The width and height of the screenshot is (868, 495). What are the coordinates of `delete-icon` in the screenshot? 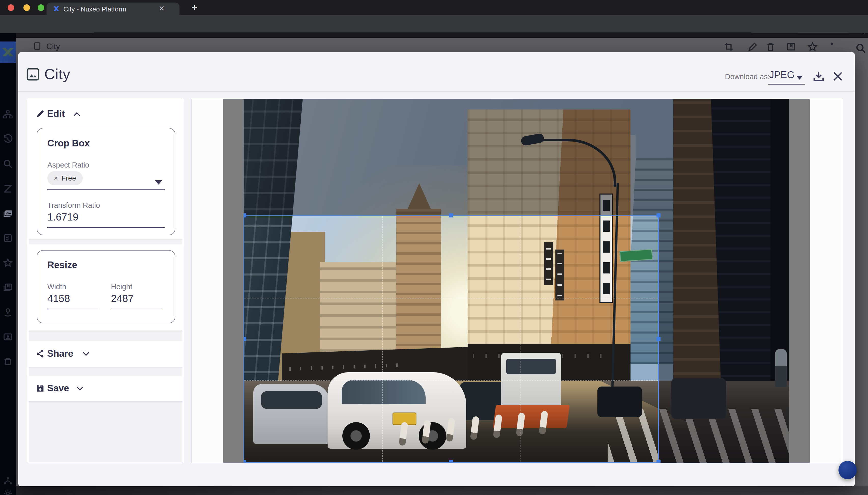 It's located at (770, 47).